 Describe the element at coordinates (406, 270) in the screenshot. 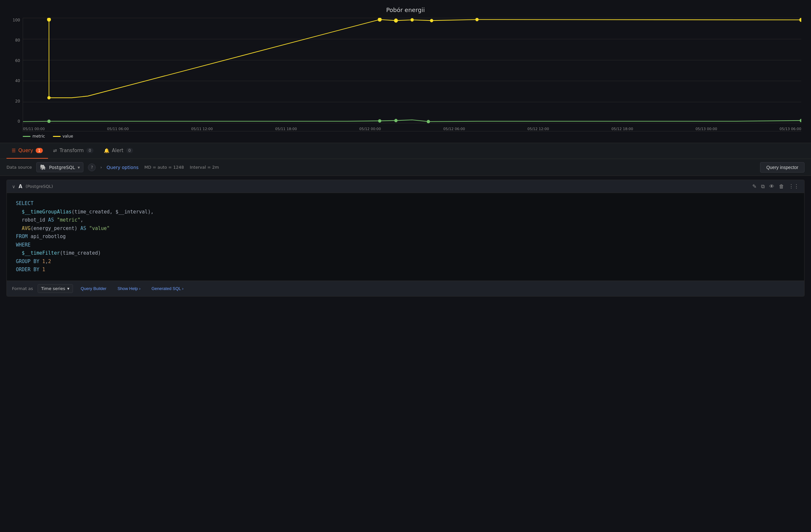

I see `sql-line-9: ORDER BY 1` at that location.